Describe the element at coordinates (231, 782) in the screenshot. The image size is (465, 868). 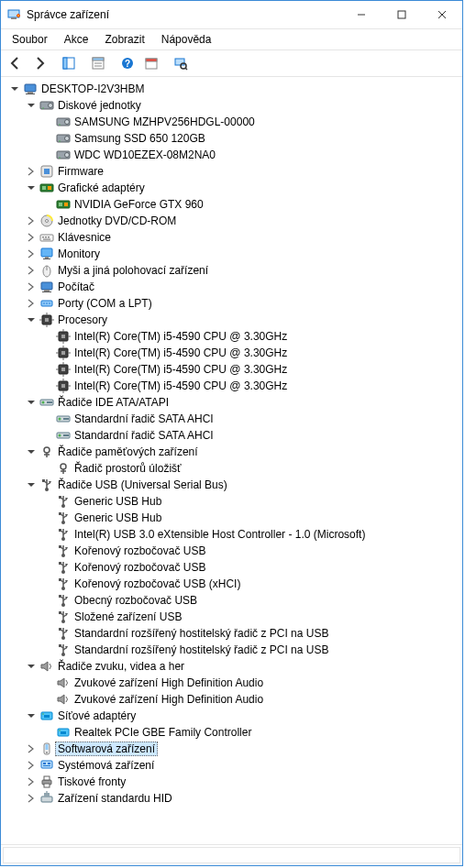
I see `tree-row: Tiskové fronty` at that location.